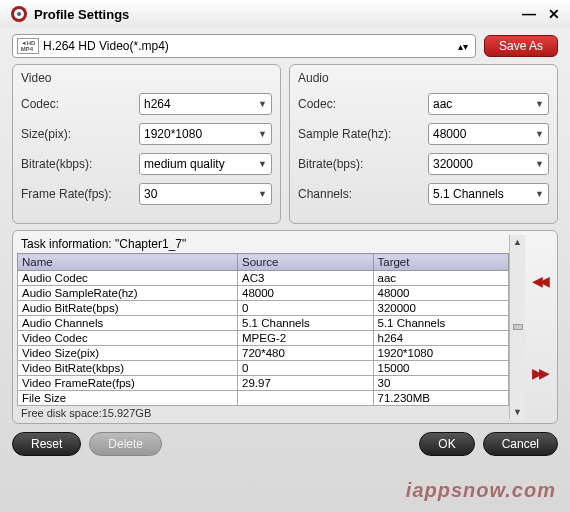 This screenshot has width=570, height=512. I want to click on watermark: iappsnow.com, so click(481, 490).